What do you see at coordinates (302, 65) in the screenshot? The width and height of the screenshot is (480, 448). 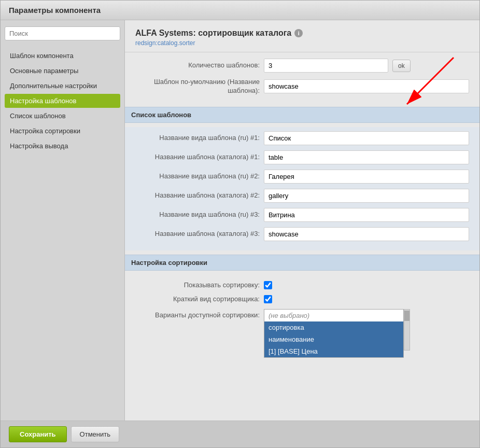 I see `template-count-row: Количество шаблонов: ok` at bounding box center [302, 65].